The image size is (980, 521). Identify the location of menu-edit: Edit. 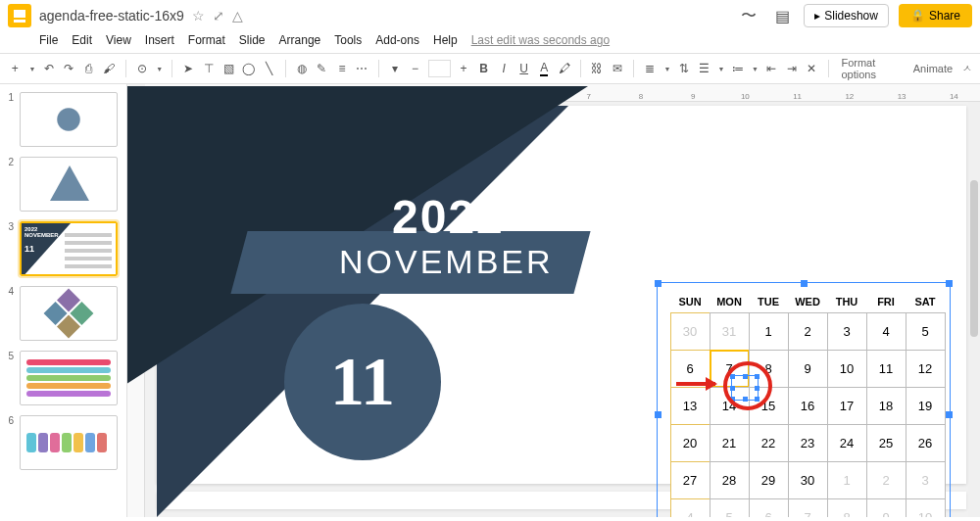
(82, 40).